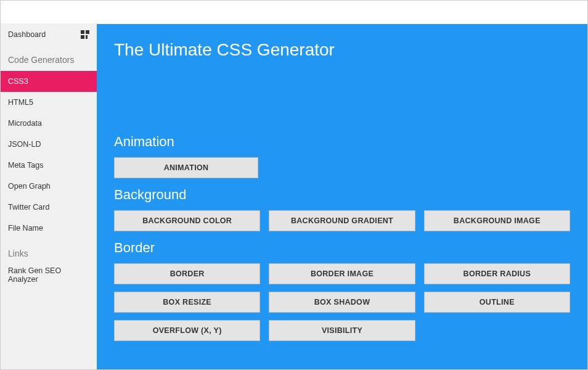  Describe the element at coordinates (27, 35) in the screenshot. I see `sidebar-item-label: Dashboard` at that location.